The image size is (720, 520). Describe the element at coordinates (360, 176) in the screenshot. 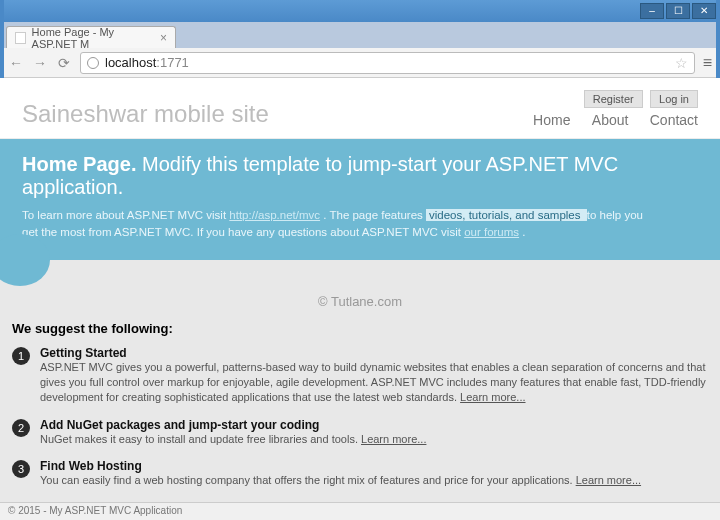

I see `hero-title: Home Page. Modify this template to jump-…` at that location.